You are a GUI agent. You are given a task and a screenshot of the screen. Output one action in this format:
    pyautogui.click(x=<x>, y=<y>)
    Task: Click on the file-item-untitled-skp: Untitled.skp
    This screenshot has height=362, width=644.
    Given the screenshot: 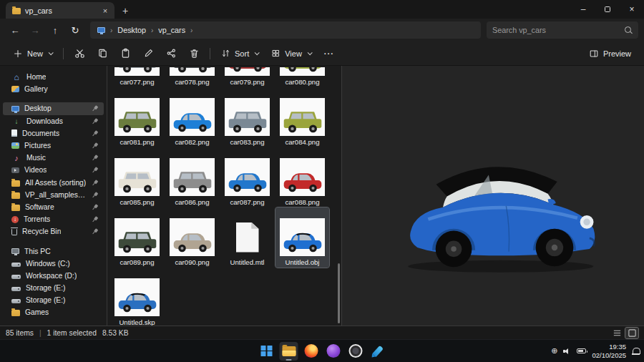 What is the action you would take?
    pyautogui.click(x=137, y=296)
    